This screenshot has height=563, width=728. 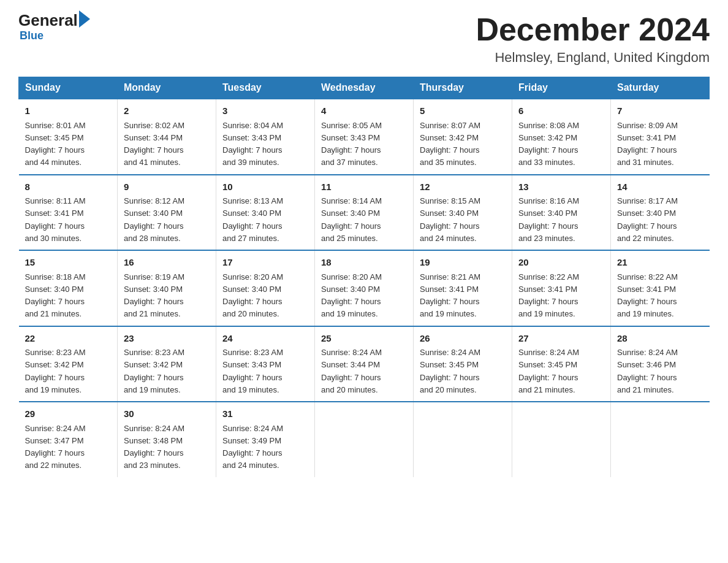 What do you see at coordinates (364, 213) in the screenshot?
I see `calendar-week-row: 8 Sunrise: 8:11 AMSunset: 3:41 PMDayligh…` at bounding box center [364, 213].